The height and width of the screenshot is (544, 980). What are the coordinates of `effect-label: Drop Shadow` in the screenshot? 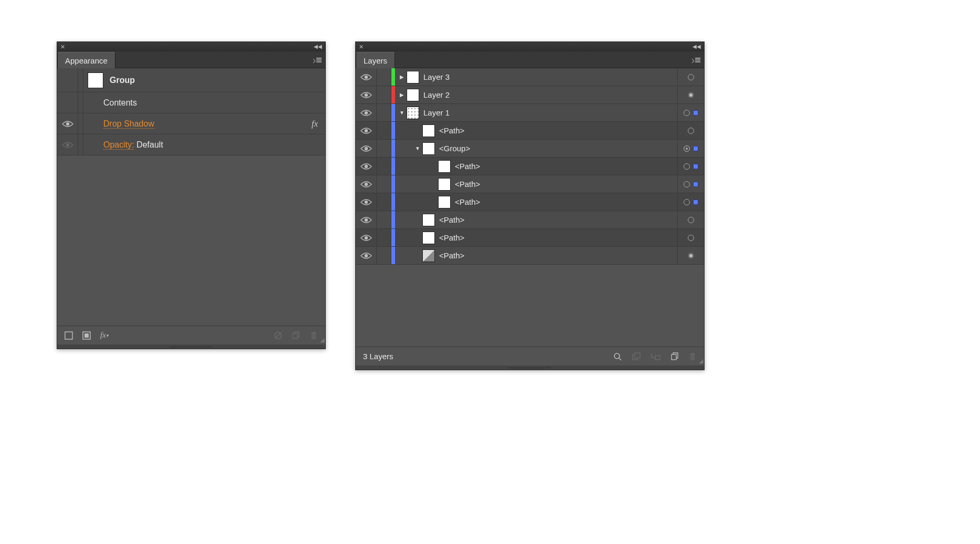 It's located at (208, 124).